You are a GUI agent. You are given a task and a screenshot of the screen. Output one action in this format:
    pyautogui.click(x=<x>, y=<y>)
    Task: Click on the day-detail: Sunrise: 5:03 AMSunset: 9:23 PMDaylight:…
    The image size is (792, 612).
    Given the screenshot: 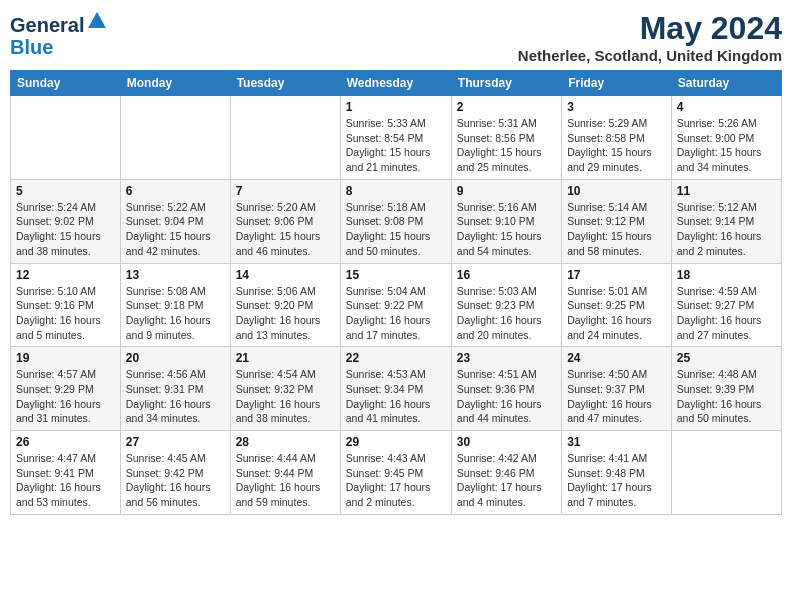 What is the action you would take?
    pyautogui.click(x=506, y=314)
    